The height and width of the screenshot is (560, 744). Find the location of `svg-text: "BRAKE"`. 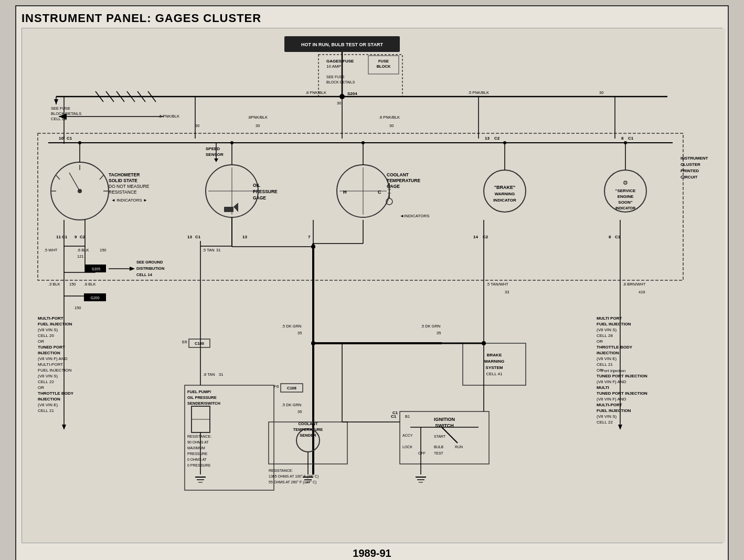

svg-text: "BRAKE" is located at coordinates (505, 187).